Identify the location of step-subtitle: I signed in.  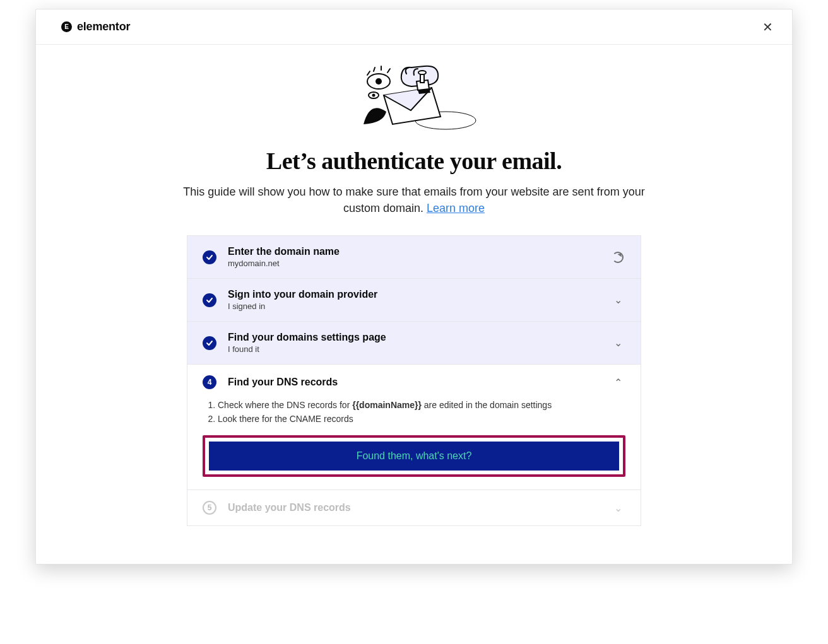
(413, 307).